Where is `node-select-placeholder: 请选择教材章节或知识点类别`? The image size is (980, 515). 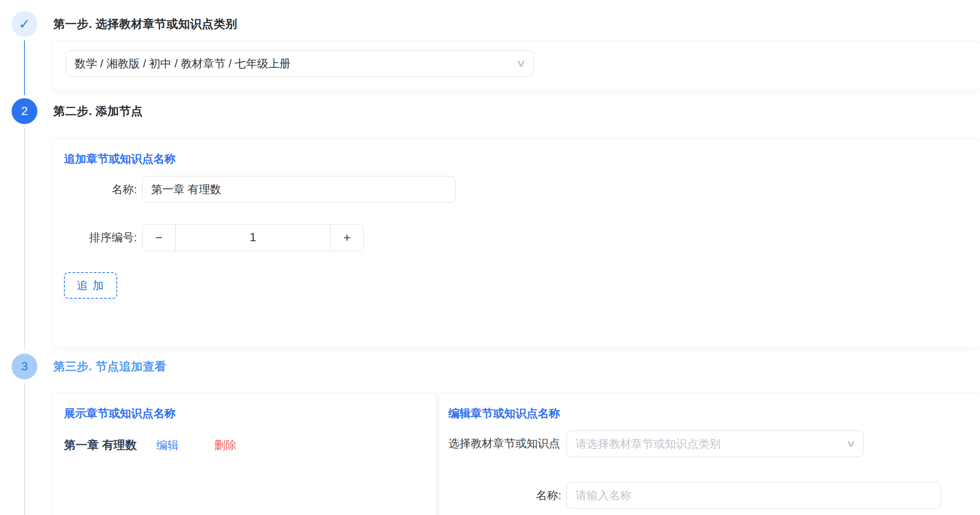
node-select-placeholder: 请选择教材章节或知识点类别 is located at coordinates (644, 444).